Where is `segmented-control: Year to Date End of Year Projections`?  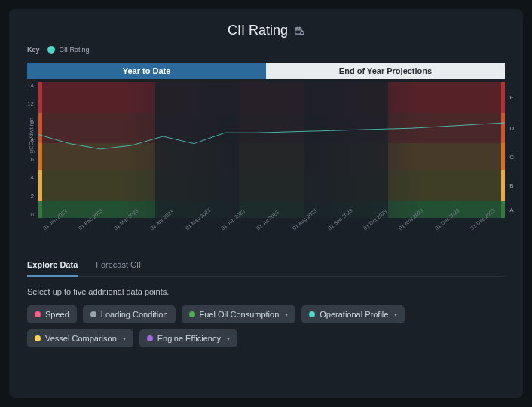
segmented-control: Year to Date End of Year Projections is located at coordinates (266, 71).